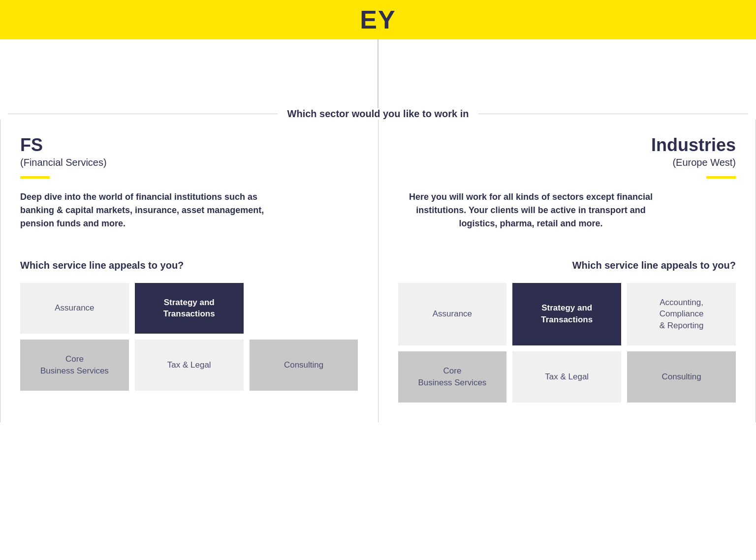 This screenshot has width=756, height=560. Describe the element at coordinates (613, 114) in the screenshot. I see `sector-line-right` at that location.